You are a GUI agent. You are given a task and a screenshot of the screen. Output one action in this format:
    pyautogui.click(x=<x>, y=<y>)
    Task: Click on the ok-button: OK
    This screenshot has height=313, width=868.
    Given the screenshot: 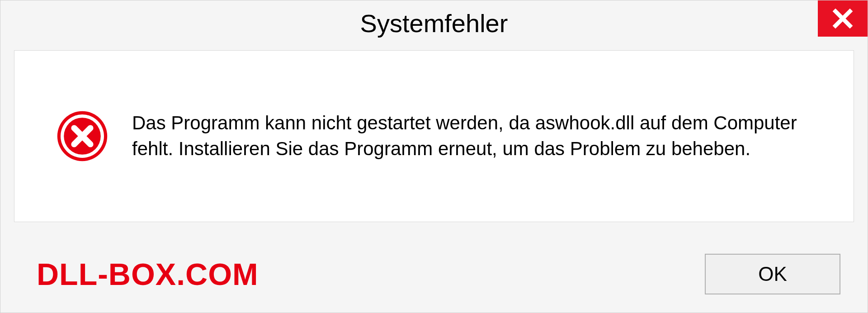 What is the action you would take?
    pyautogui.click(x=773, y=274)
    